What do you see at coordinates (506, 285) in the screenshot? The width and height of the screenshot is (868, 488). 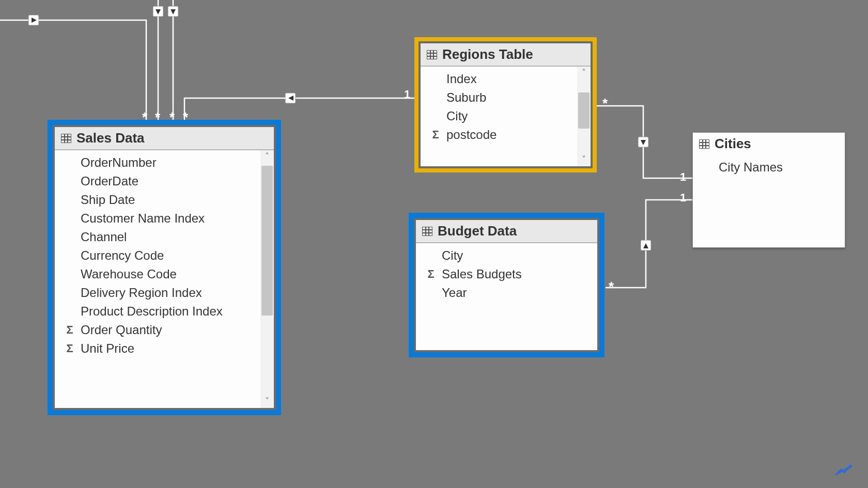 I see `table-budget-data: Budget Data City ΣSales Budgets Year` at bounding box center [506, 285].